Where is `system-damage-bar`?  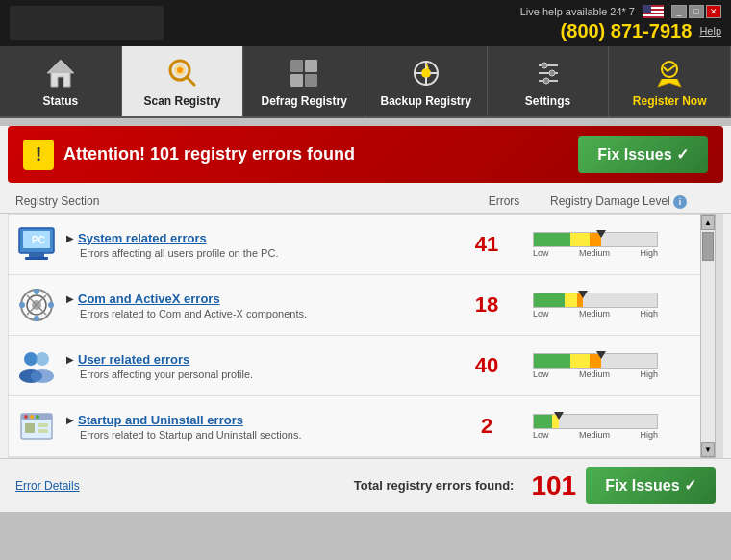
system-damage-bar is located at coordinates (595, 240).